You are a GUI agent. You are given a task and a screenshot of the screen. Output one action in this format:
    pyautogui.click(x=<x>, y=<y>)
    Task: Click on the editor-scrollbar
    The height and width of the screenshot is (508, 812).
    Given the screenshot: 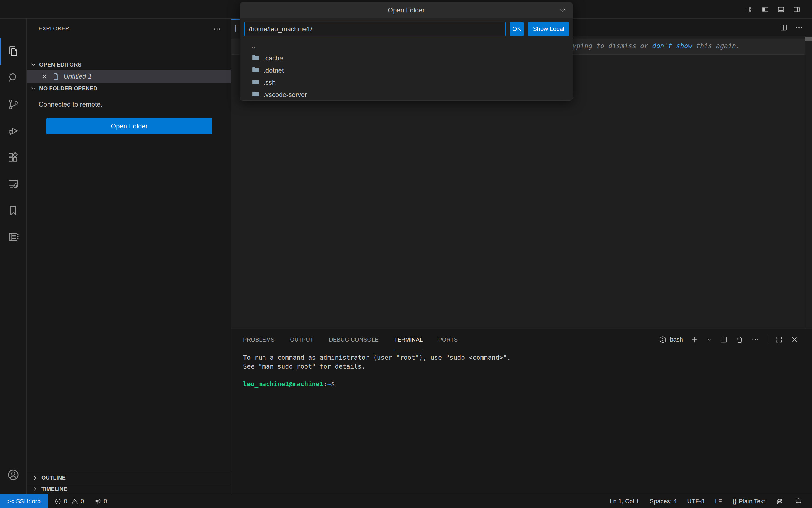 What is the action you would take?
    pyautogui.click(x=808, y=182)
    